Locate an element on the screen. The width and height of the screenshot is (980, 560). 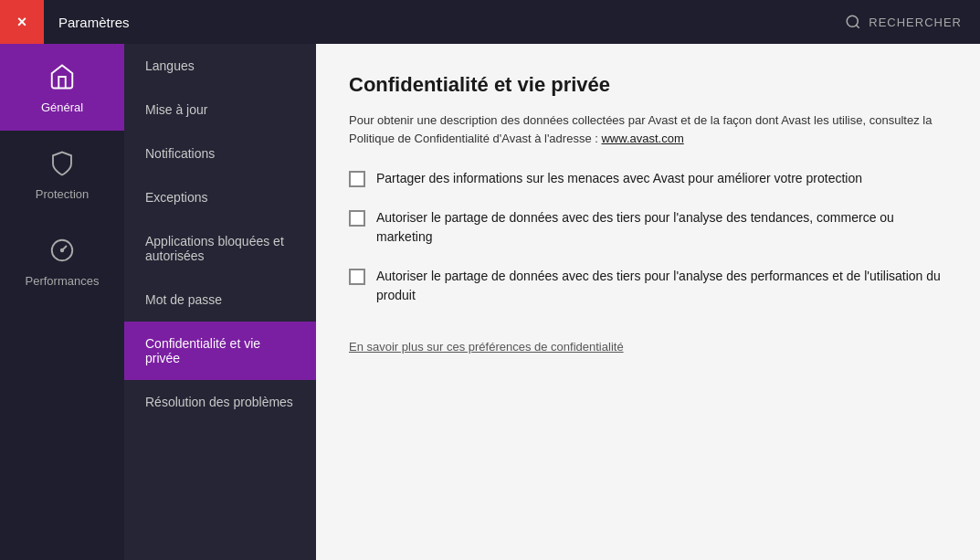
checkbox-label-3: Autoriser le partage de données avec des… is located at coordinates (661, 286).